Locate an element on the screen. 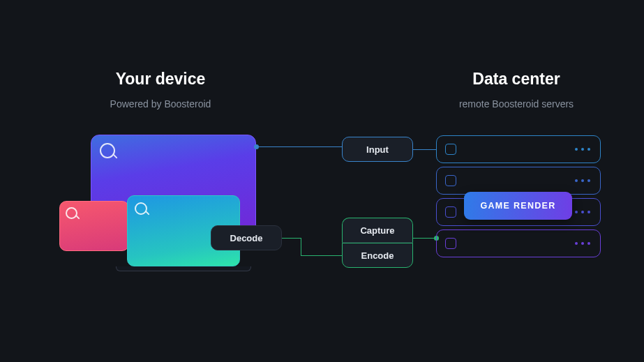  input-line is located at coordinates (299, 146).